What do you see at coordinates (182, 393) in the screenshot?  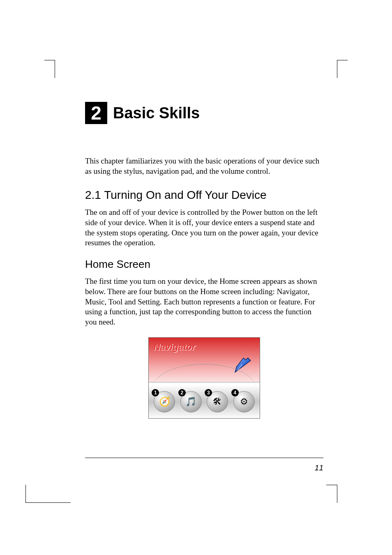 I see `callout-badge-2: 2` at bounding box center [182, 393].